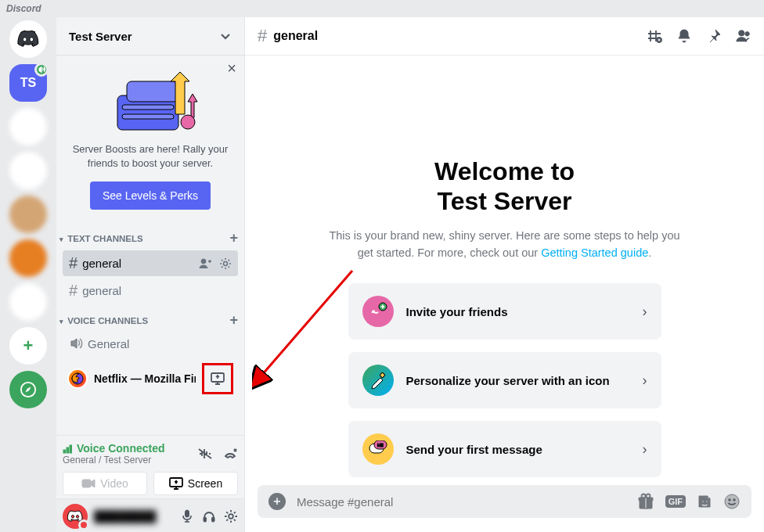 Image resolution: width=764 pixels, height=532 pixels. I want to click on explore-servers-button, so click(28, 390).